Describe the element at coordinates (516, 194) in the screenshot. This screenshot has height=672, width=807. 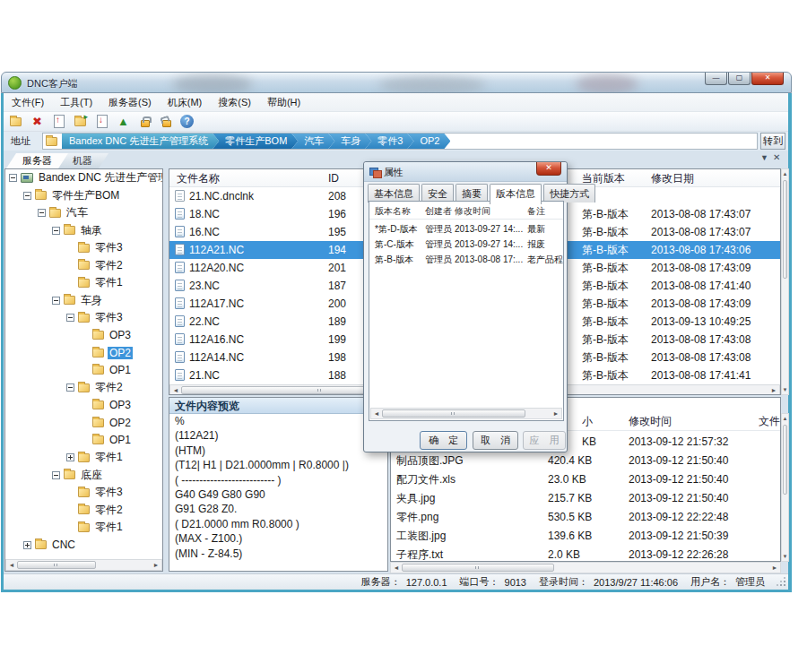
I see `tab-version-info: 版本信息` at that location.